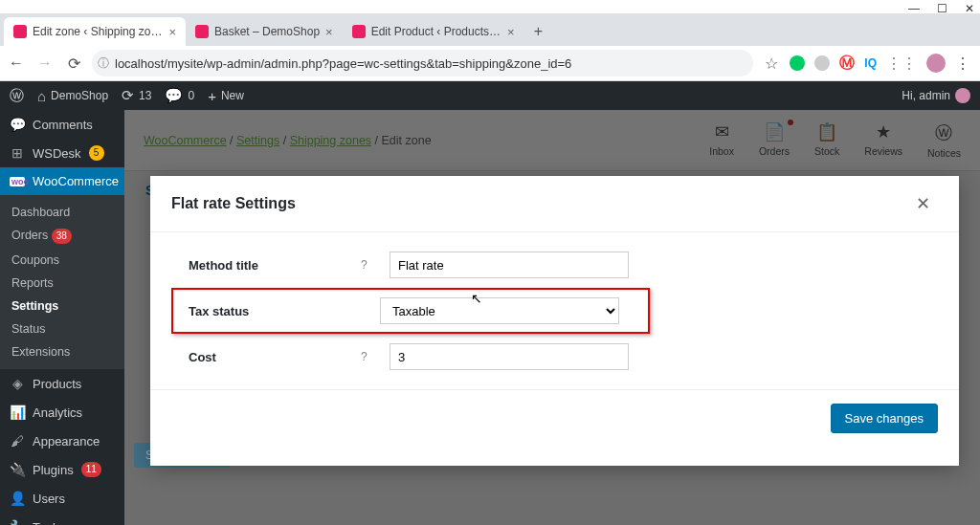 The width and height of the screenshot is (980, 525). What do you see at coordinates (62, 212) in the screenshot?
I see `submenu-dashboard: Dashboard` at bounding box center [62, 212].